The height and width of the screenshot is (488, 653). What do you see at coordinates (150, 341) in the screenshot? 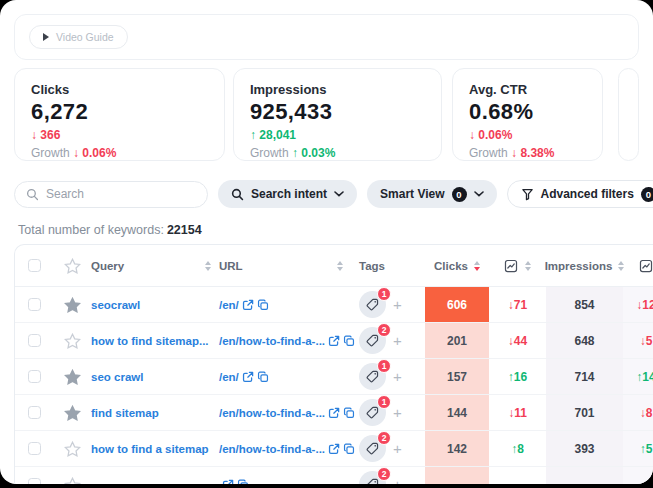
I see `query-link: how to find sitemap...` at bounding box center [150, 341].